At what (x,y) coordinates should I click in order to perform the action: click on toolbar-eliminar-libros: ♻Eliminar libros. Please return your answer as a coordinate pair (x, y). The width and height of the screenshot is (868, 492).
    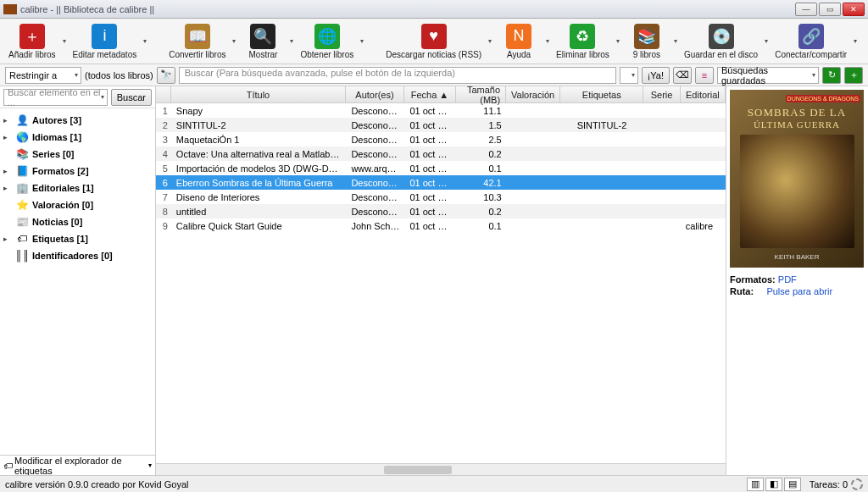
    Looking at the image, I should click on (583, 41).